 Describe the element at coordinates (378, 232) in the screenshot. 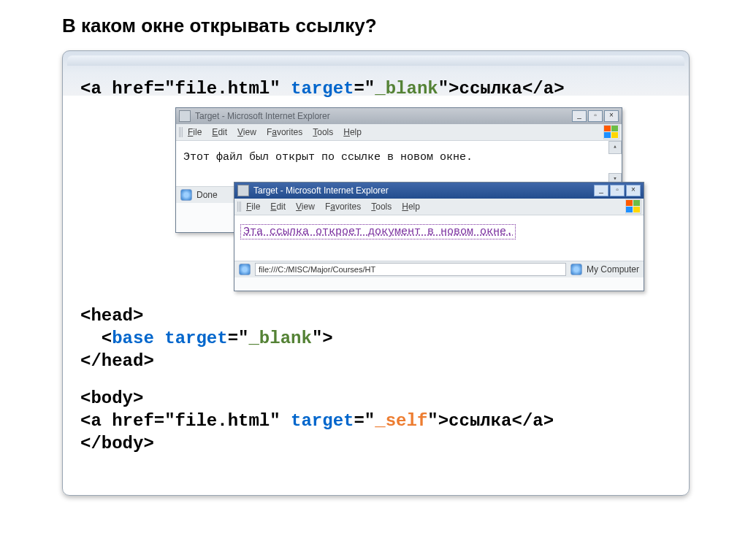

I see `ie-body-link-front: Эта ссылка откроет документ в новом окне…` at that location.